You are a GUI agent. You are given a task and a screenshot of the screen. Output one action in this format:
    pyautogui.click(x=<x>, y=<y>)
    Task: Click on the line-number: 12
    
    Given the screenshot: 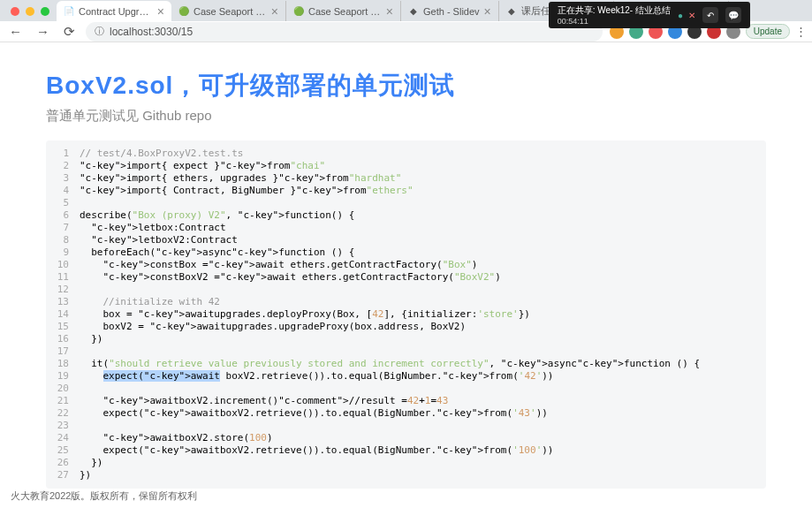 What is the action you would take?
    pyautogui.click(x=63, y=290)
    